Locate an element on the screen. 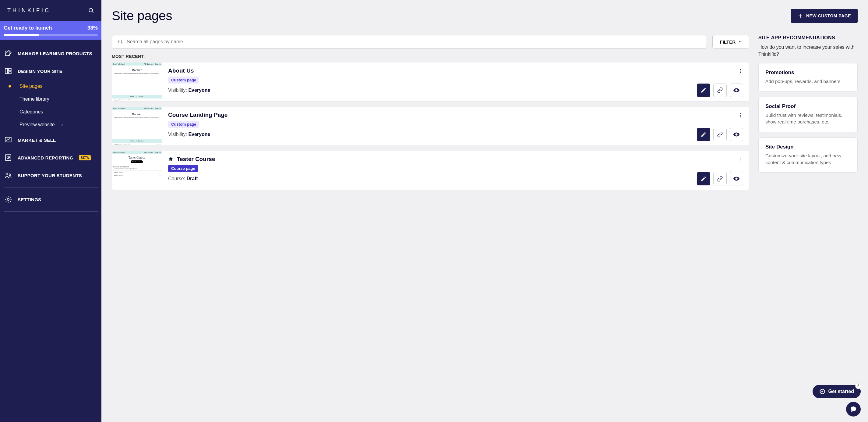  page-header: Site pages NEW CUSTOM PAGE is located at coordinates (485, 19).